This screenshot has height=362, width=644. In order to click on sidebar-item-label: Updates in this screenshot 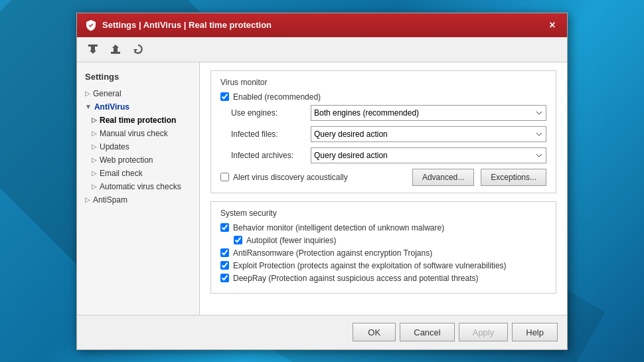, I will do `click(114, 147)`.